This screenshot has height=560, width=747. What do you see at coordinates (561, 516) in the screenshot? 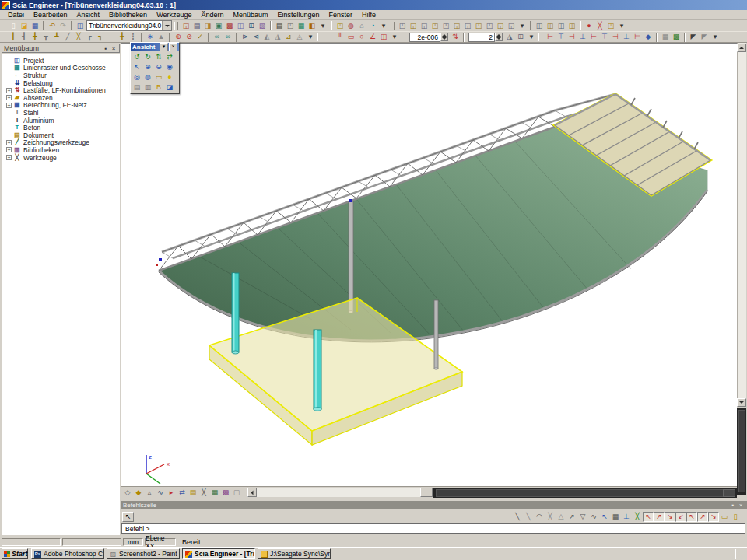
I see `snap-dreieck-icon: △` at bounding box center [561, 516].